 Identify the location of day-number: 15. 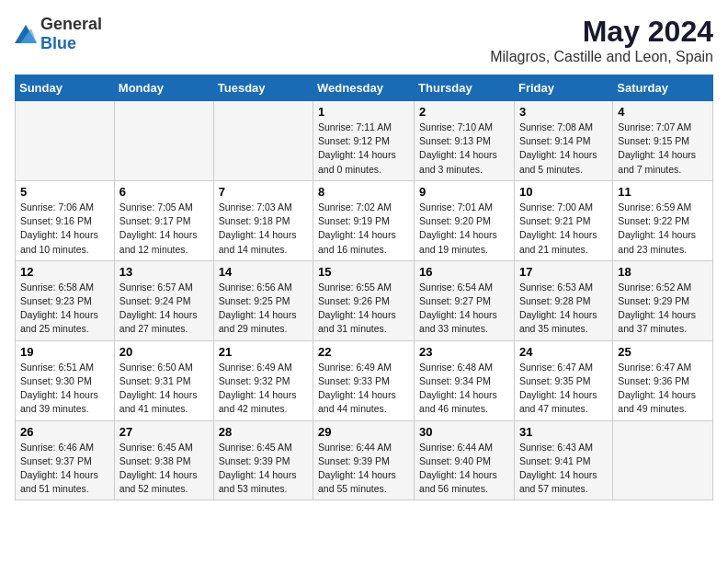
(364, 272).